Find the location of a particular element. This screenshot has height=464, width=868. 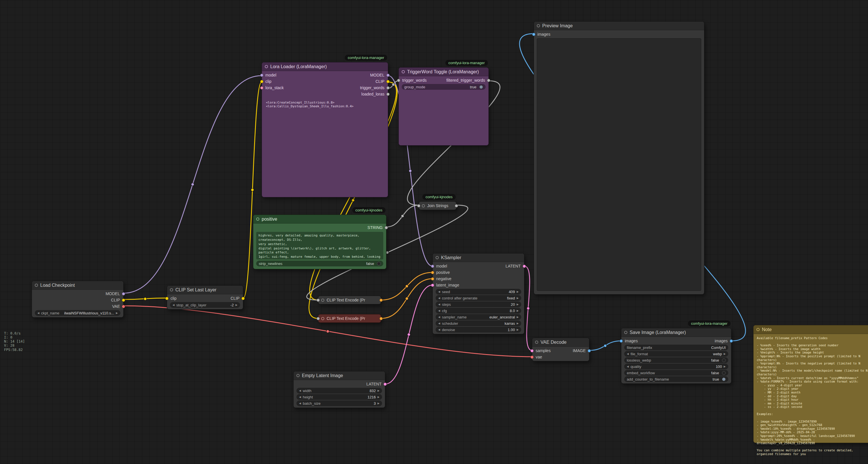

node-title-bar: KSampler is located at coordinates (478, 258).